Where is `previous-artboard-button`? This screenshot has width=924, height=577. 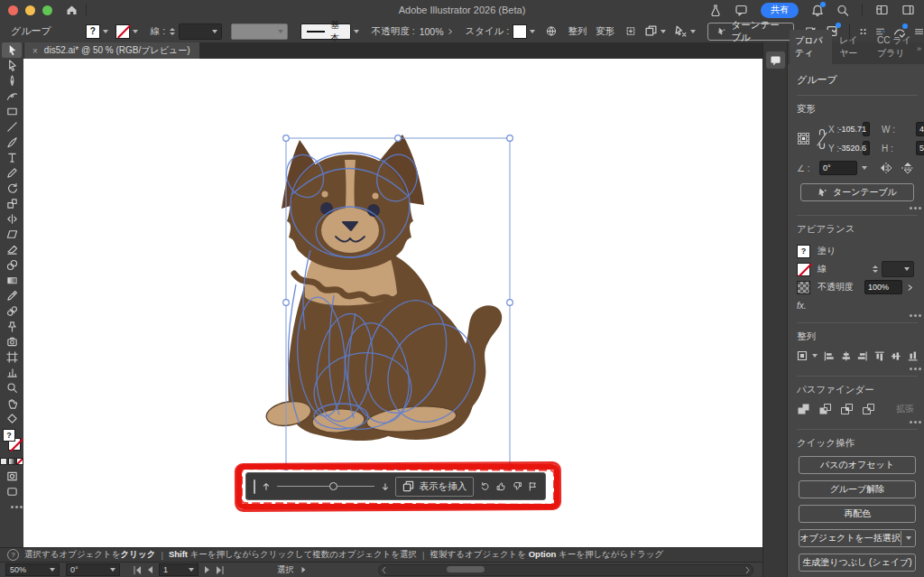
previous-artboard-button is located at coordinates (150, 570).